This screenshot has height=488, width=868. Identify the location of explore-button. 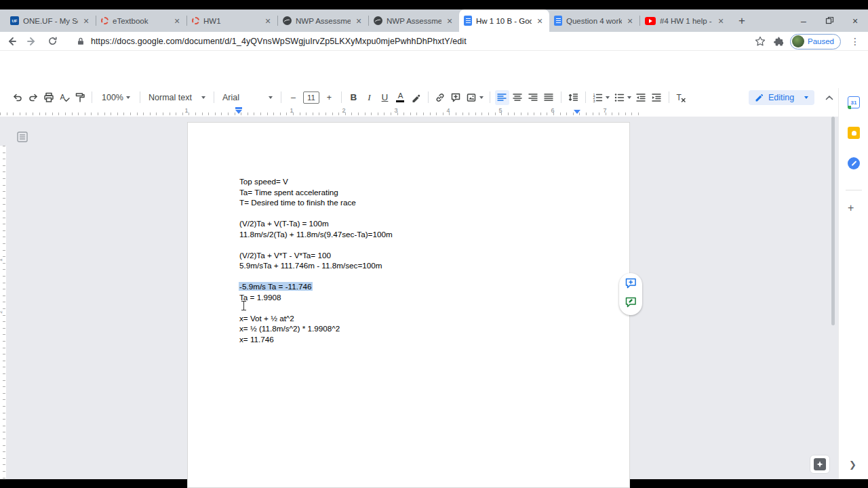
(820, 464).